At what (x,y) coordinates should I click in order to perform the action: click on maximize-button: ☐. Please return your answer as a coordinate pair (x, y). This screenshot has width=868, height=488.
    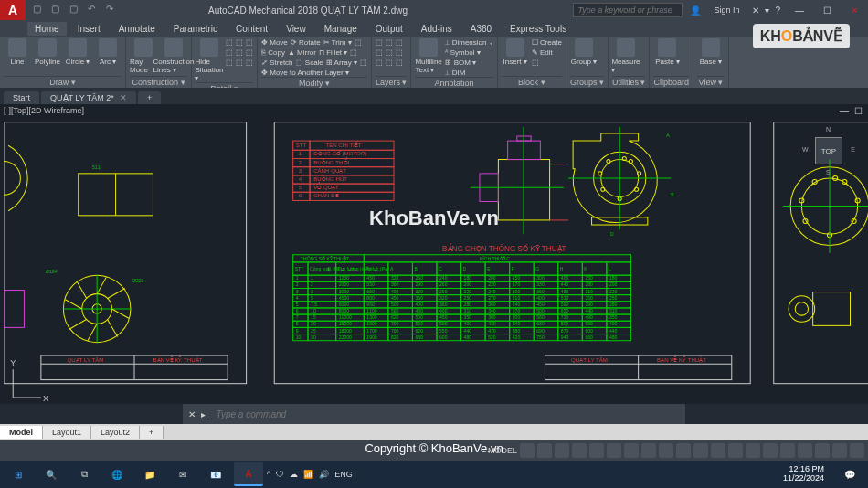
    Looking at the image, I should click on (827, 10).